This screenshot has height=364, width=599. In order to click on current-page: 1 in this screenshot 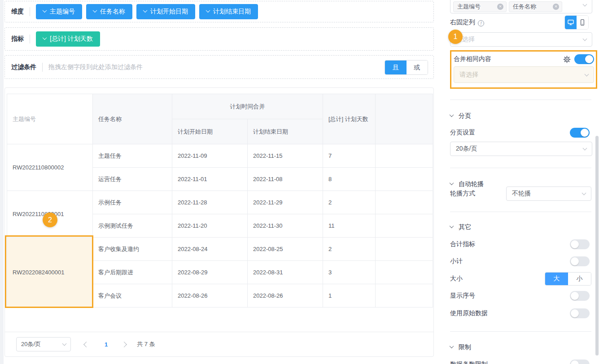, I will do `click(106, 344)`.